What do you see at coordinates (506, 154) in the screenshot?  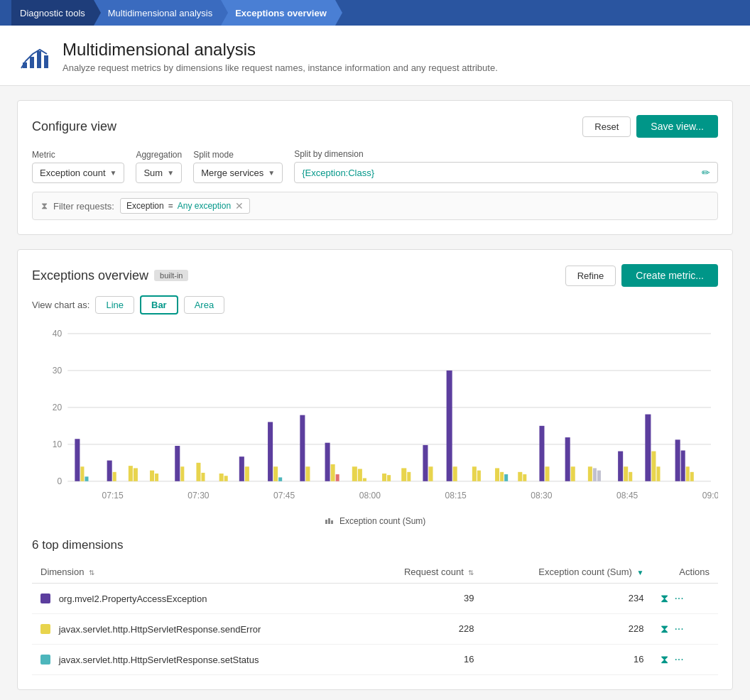 I see `split-dim-label: Split by dimension` at bounding box center [506, 154].